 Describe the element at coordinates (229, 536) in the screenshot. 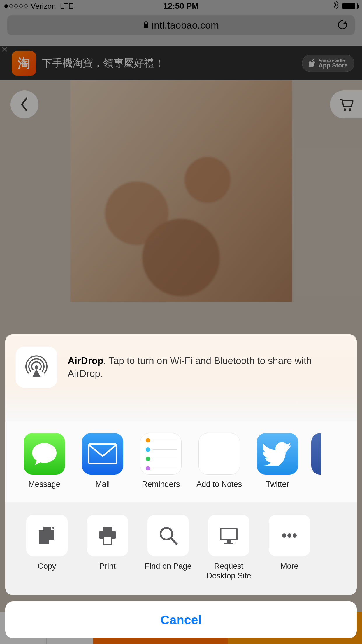

I see `desktop-icon` at that location.